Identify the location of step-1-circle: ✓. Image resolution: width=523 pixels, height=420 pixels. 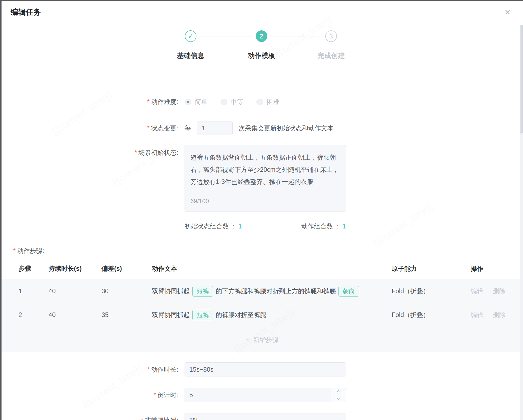
(191, 36).